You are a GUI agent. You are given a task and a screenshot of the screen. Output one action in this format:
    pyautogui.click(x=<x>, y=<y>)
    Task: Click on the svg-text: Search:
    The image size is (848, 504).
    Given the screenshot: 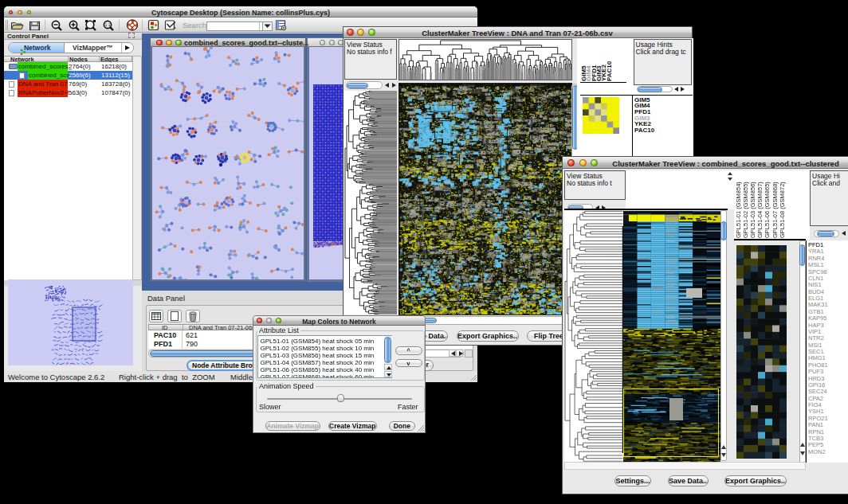 What is the action you would take?
    pyautogui.click(x=196, y=25)
    